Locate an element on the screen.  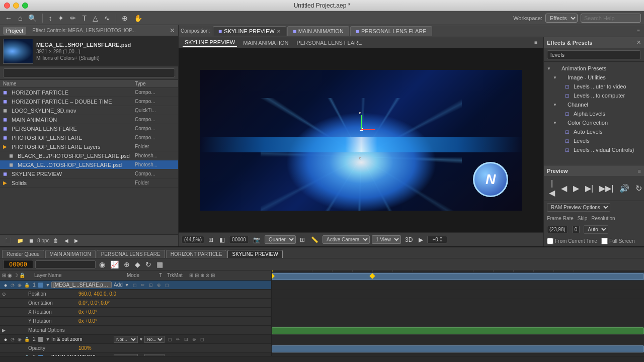
layer-1-sw2: ✏ is located at coordinates (143, 285).